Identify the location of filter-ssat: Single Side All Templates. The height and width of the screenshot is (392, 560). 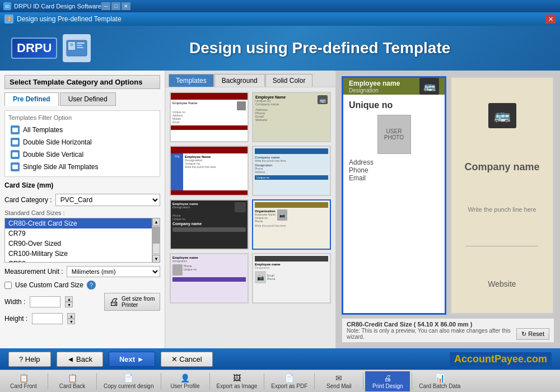
(82, 167).